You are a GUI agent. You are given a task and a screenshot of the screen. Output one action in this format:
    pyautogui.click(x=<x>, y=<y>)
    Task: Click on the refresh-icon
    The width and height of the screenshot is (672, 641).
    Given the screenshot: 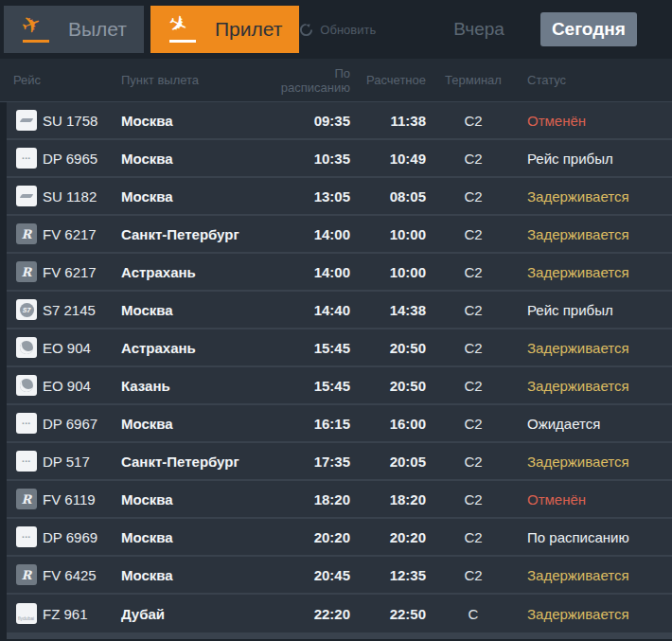 What is the action you would take?
    pyautogui.click(x=307, y=30)
    